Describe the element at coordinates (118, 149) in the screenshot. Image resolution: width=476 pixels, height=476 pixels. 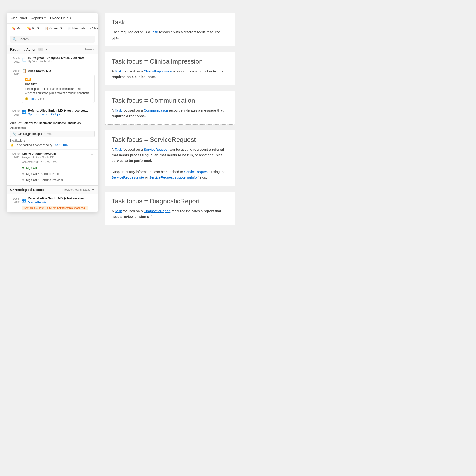
I see `task-service-link: Task` at that location.